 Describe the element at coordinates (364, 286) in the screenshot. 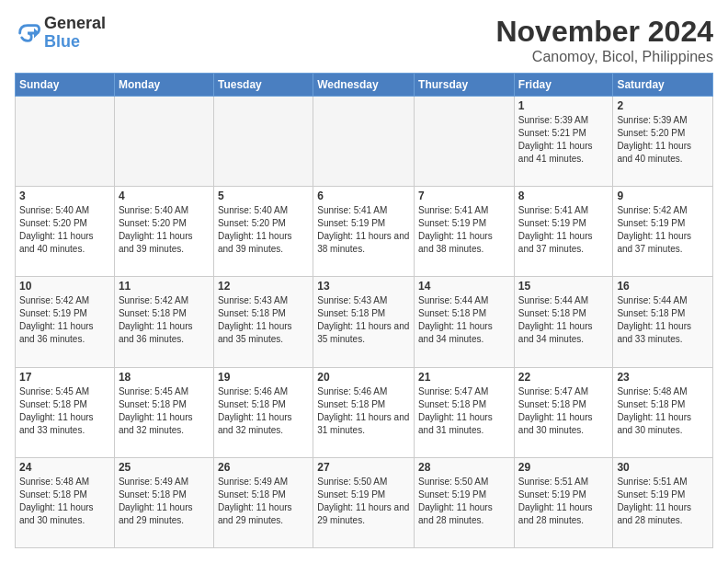

I see `day-number: 13` at that location.